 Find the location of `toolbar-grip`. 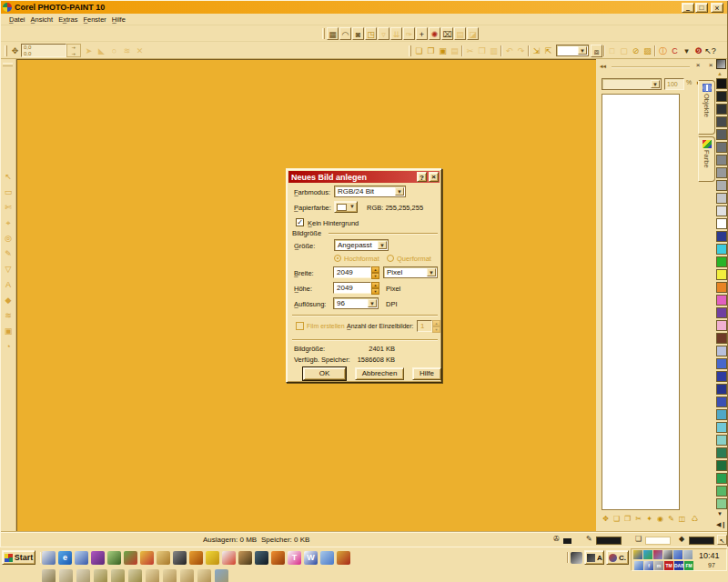

toolbar-grip is located at coordinates (324, 34).